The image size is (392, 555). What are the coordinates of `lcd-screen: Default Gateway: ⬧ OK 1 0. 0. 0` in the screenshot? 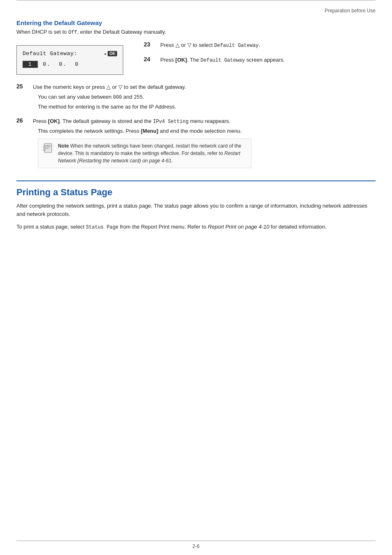 It's located at (70, 60).